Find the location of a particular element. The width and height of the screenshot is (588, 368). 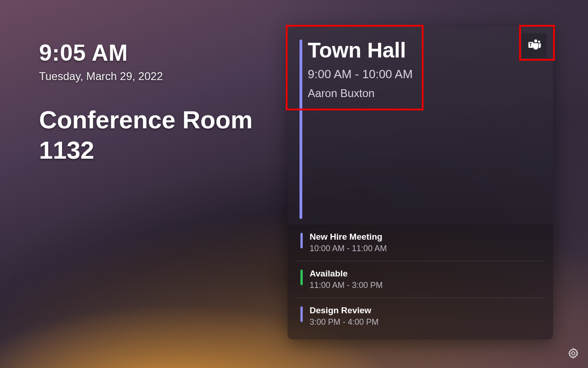

gear-icon is located at coordinates (573, 354).